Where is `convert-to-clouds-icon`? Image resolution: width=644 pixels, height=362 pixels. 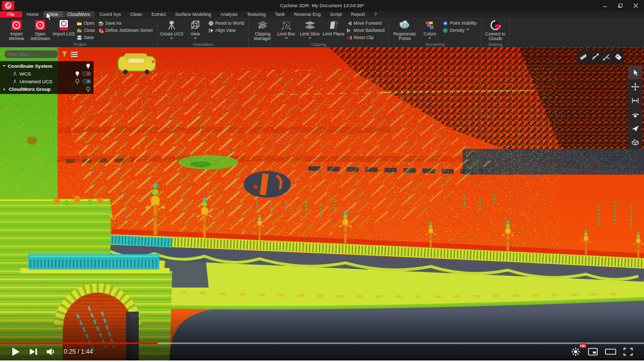
convert-to-clouds-icon is located at coordinates (495, 25).